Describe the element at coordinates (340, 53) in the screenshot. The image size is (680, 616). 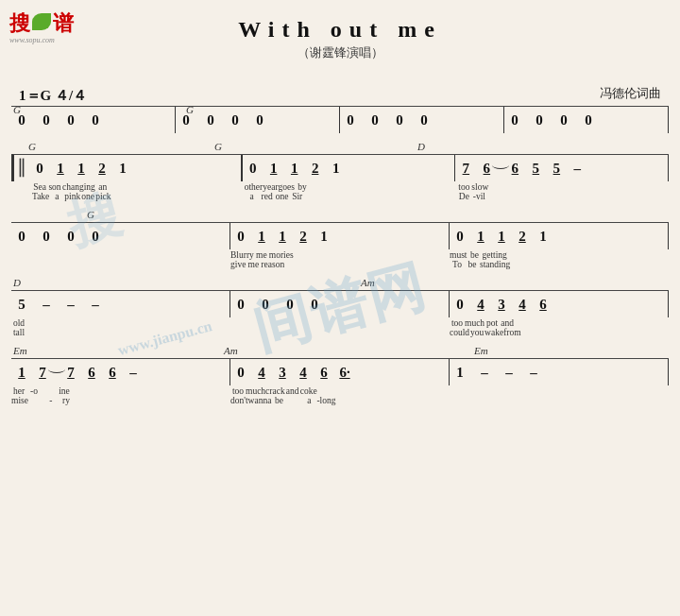
I see `song-subtitle: （谢霆锋演唱）` at that location.